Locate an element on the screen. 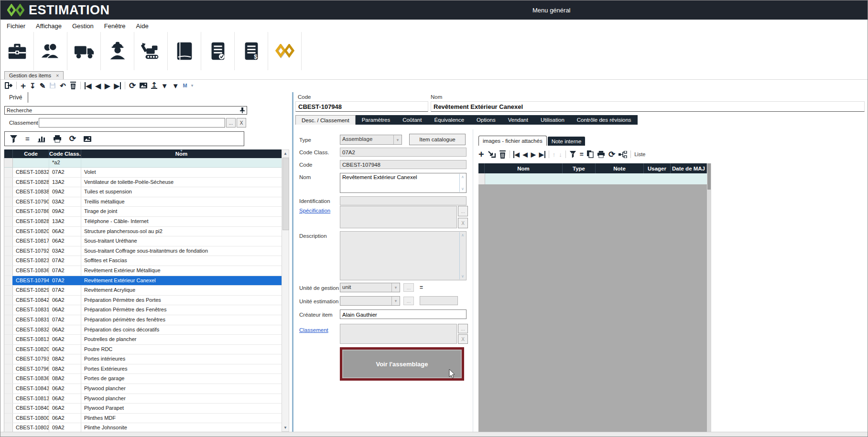 The height and width of the screenshot is (437, 868). last-record-icon: ▶ is located at coordinates (118, 86).